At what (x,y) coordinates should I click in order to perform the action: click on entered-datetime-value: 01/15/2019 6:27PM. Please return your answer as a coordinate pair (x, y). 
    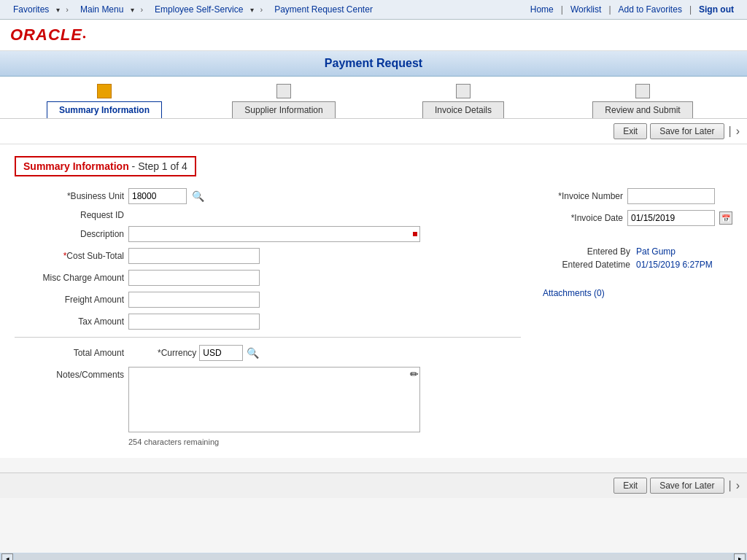
    Looking at the image, I should click on (674, 265).